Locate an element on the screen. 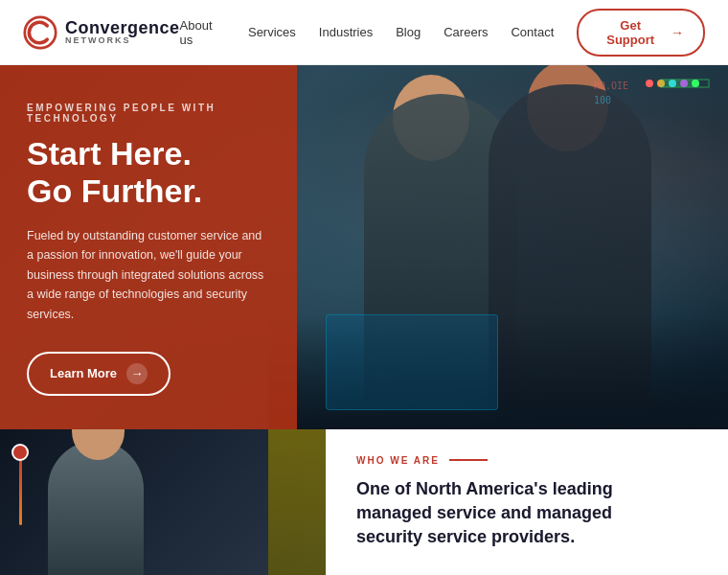  below-hero-content: WHO WE ARE One of North America's leadin… is located at coordinates (527, 502).